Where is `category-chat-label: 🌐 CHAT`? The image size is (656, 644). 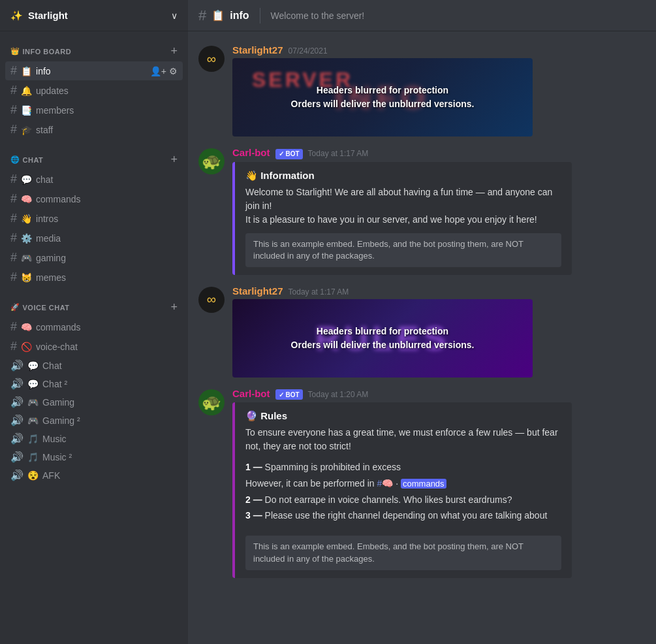 category-chat-label: 🌐 CHAT is located at coordinates (27, 159).